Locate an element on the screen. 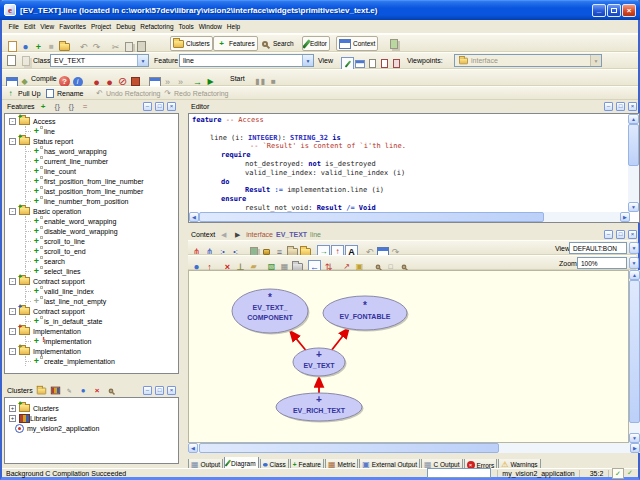  diagram-node-ev-text-component: *EV_TEXT_COMPONENT is located at coordinates (271, 312).